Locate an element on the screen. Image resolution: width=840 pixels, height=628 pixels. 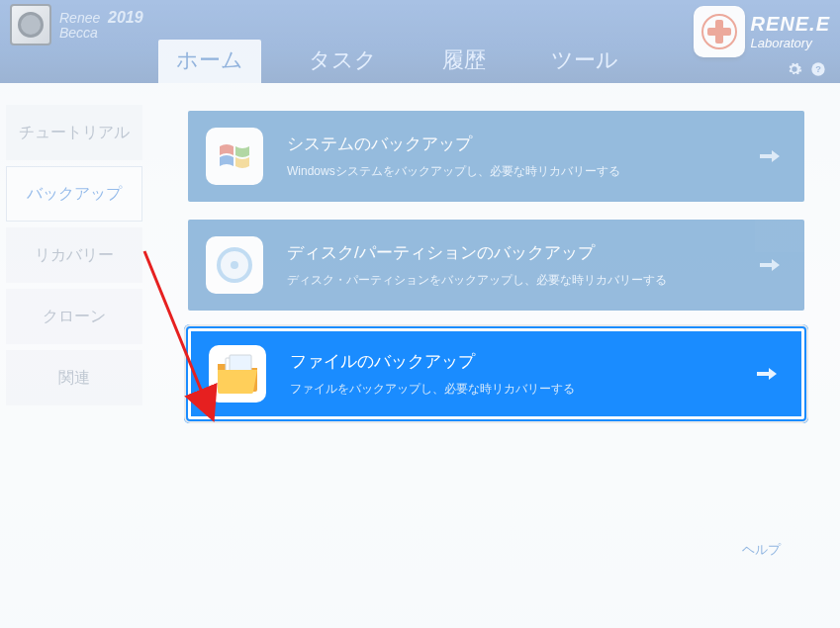
safe-icon is located at coordinates (31, 25).